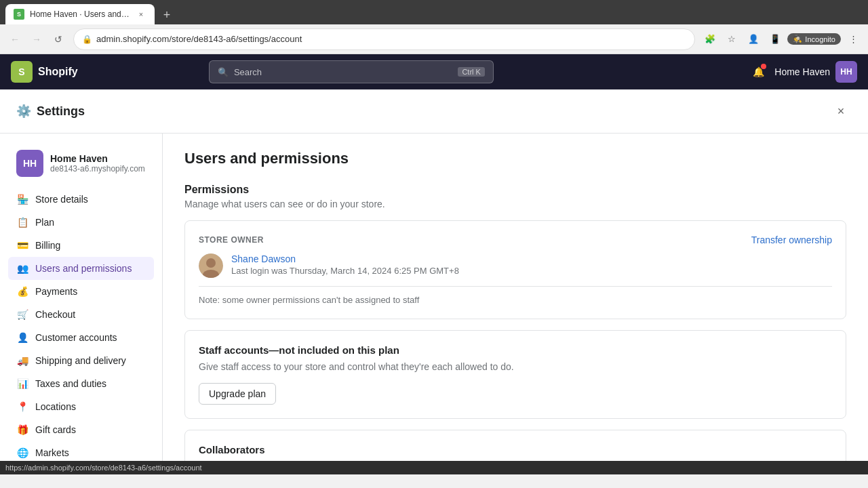 This screenshot has height=488, width=868. What do you see at coordinates (710, 39) in the screenshot?
I see `extensions-button: 🧩` at bounding box center [710, 39].